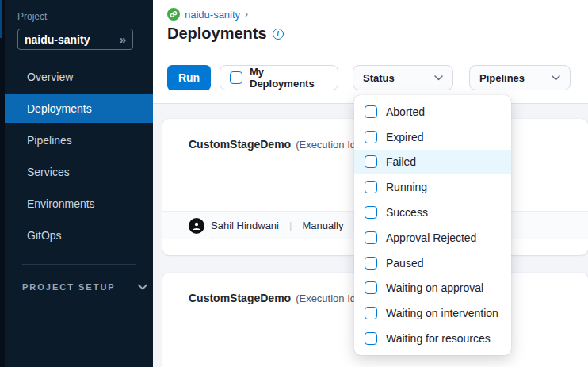 Image resolution: width=588 pixels, height=367 pixels. What do you see at coordinates (50, 77) in the screenshot?
I see `sidebar-item-label: Overview` at bounding box center [50, 77].